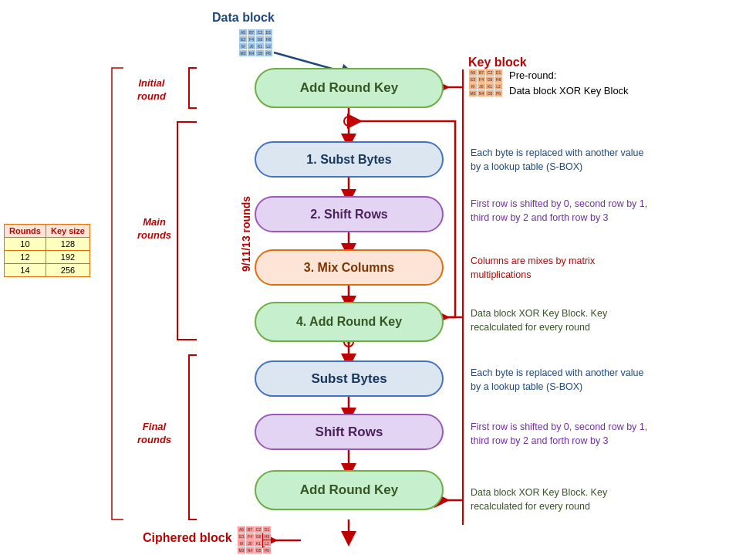 This screenshot has width=756, height=555. What do you see at coordinates (349, 432) in the screenshot?
I see `pill-shift-rows-final: Shift Rows` at bounding box center [349, 432].